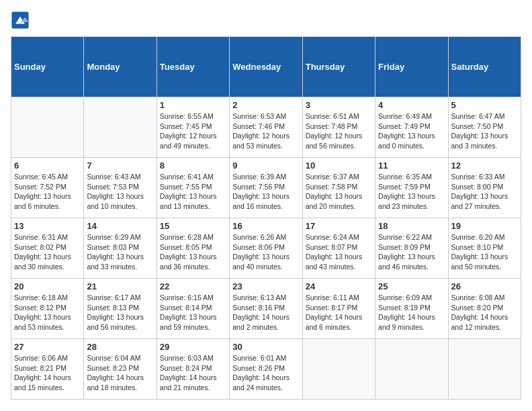 The image size is (532, 411). Describe the element at coordinates (193, 128) in the screenshot. I see `calendar-cell: 1Sunrise: 6:55 AM Sunset: 7:45 PM Daylig…` at that location.